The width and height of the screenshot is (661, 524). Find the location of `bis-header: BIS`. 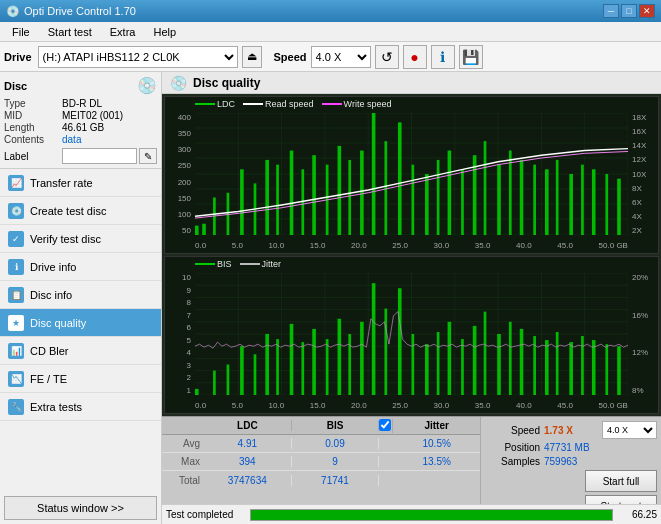

bis-header: BIS is located at coordinates (336, 426).